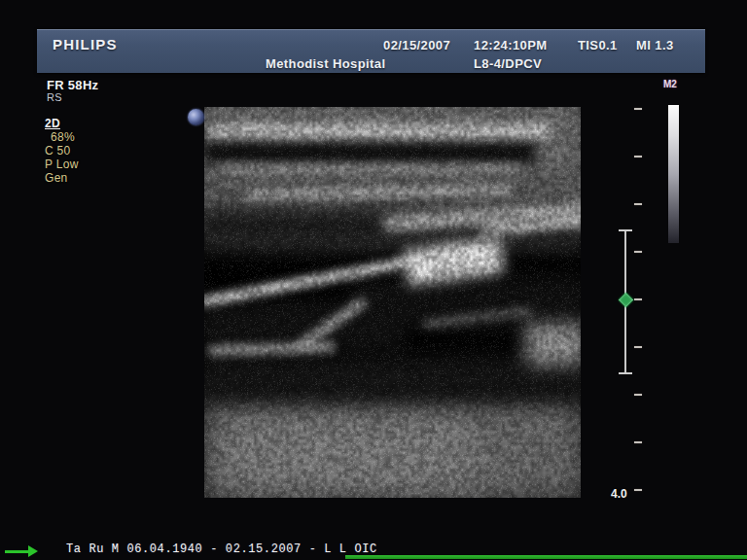 This screenshot has width=747, height=560. I want to click on focus-marker-icon, so click(626, 300).